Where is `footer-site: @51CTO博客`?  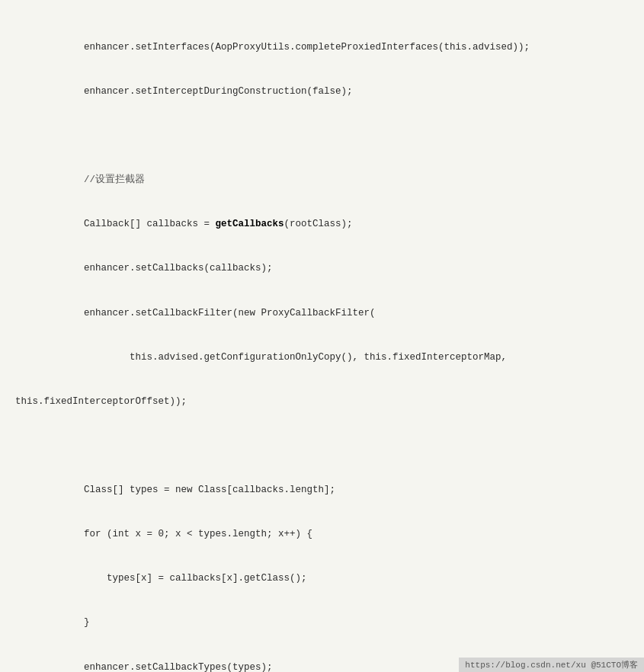 footer-site: @51CTO博客 is located at coordinates (614, 665).